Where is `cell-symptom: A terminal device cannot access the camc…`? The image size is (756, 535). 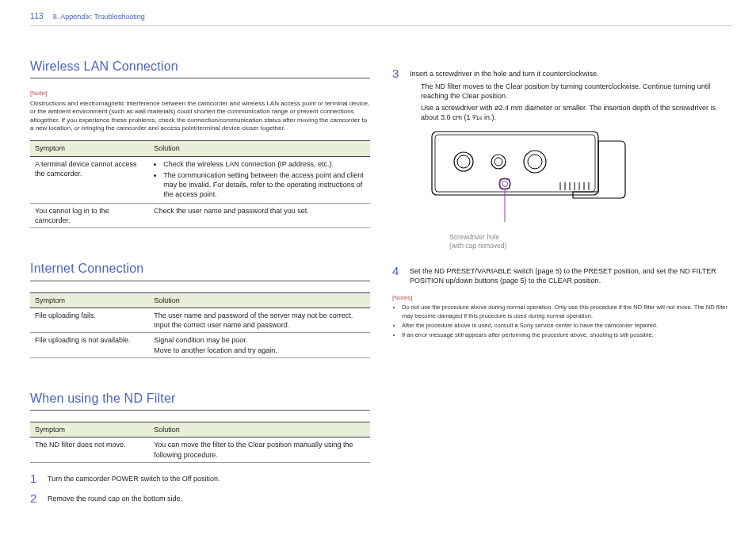
cell-symptom: A terminal device cannot access the camc… is located at coordinates (90, 180).